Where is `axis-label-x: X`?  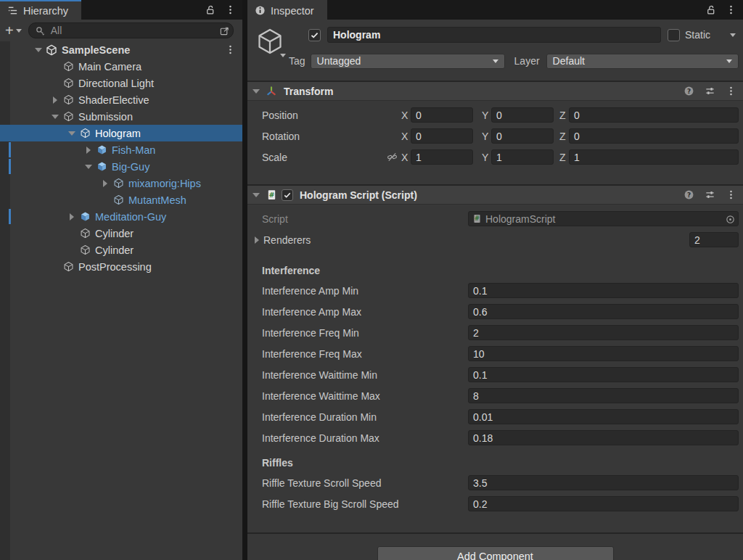 axis-label-x: X is located at coordinates (406, 136).